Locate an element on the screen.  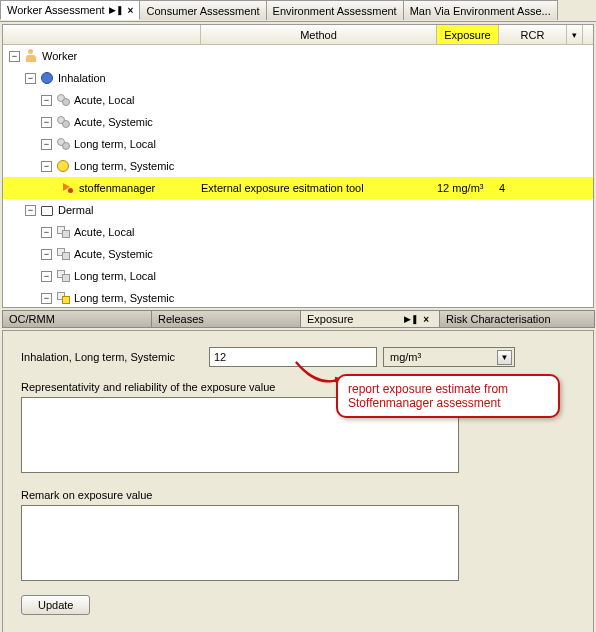
detail-tabs: OC/RMM Releases Exposure ▶❚ × Risk Chara… is located at coordinates (298, 319).